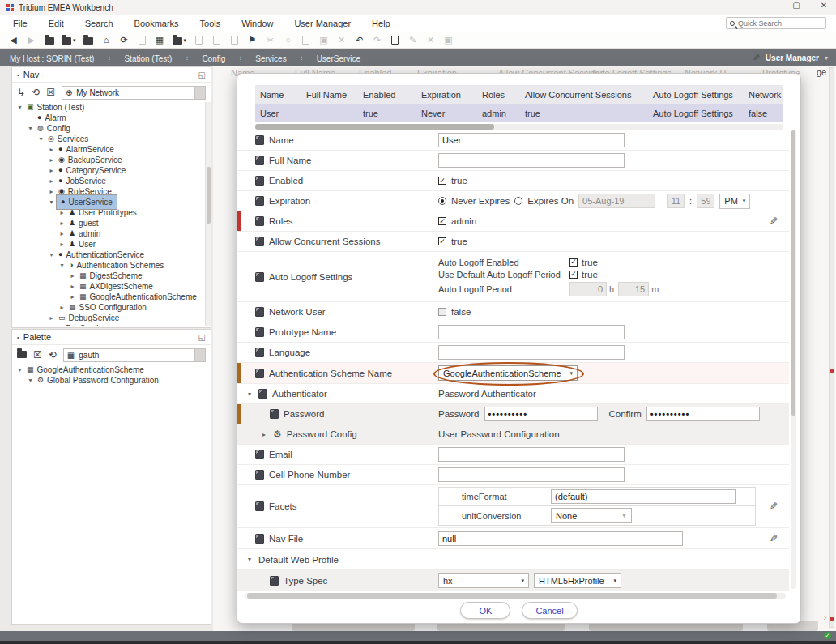 This screenshot has height=644, width=836. What do you see at coordinates (774, 506) in the screenshot?
I see `edit-facets-icon: ✎` at bounding box center [774, 506].